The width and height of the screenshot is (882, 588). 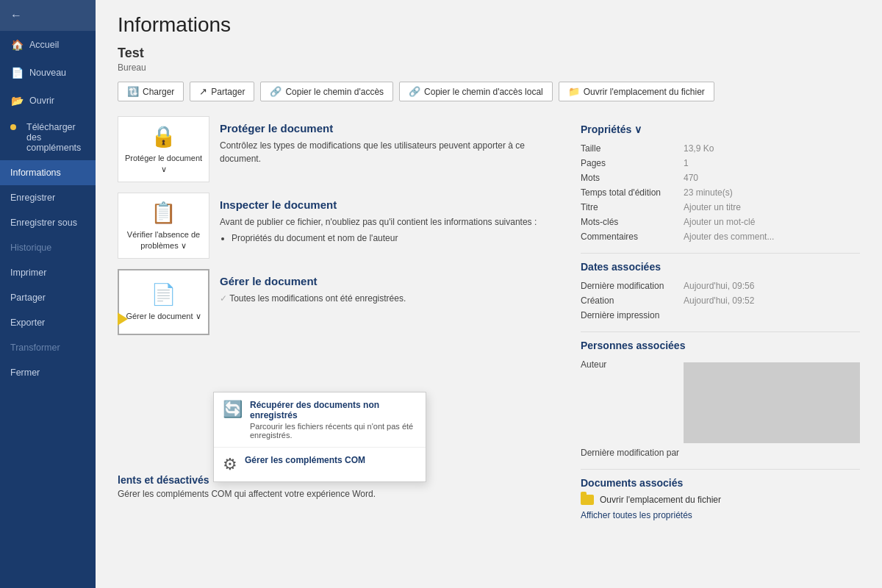 What do you see at coordinates (720, 301) in the screenshot?
I see `dates-table: Dernière modification Aujourd'hui, 09:56…` at bounding box center [720, 301].